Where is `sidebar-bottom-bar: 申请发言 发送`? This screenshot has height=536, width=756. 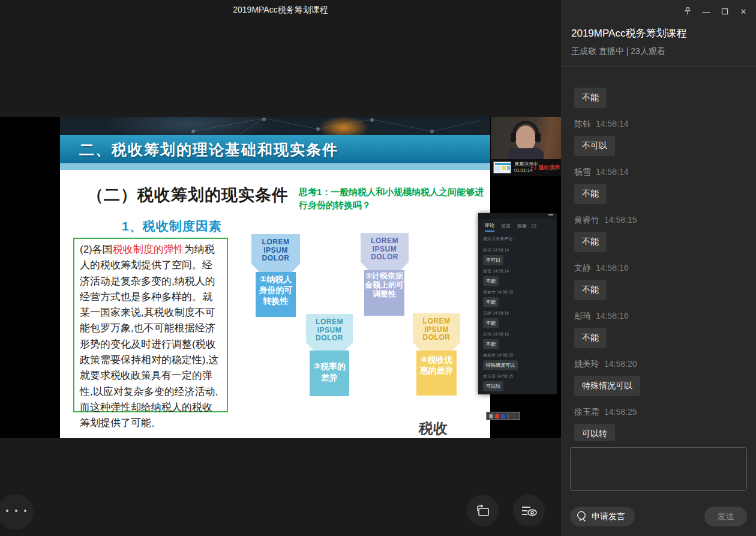
sidebar-bottom-bar: 申请发言 发送 is located at coordinates (659, 520).